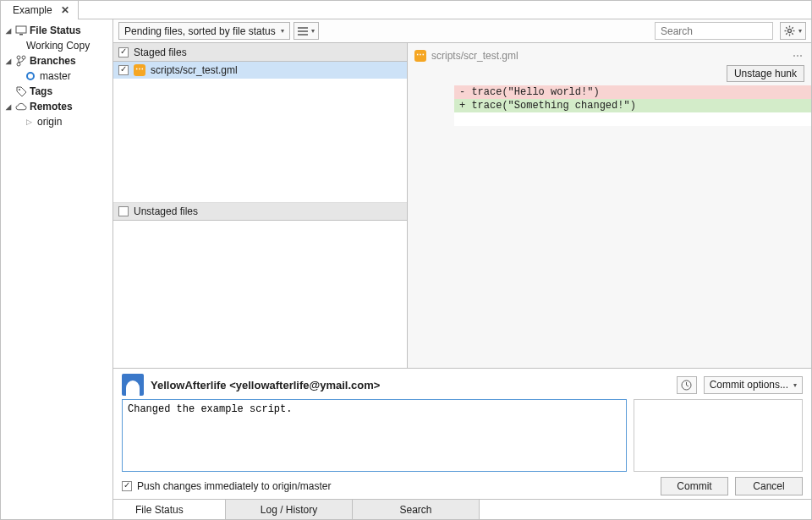 This screenshot has height=520, width=812. What do you see at coordinates (694, 486) in the screenshot?
I see `commit-button: Commit` at bounding box center [694, 486].